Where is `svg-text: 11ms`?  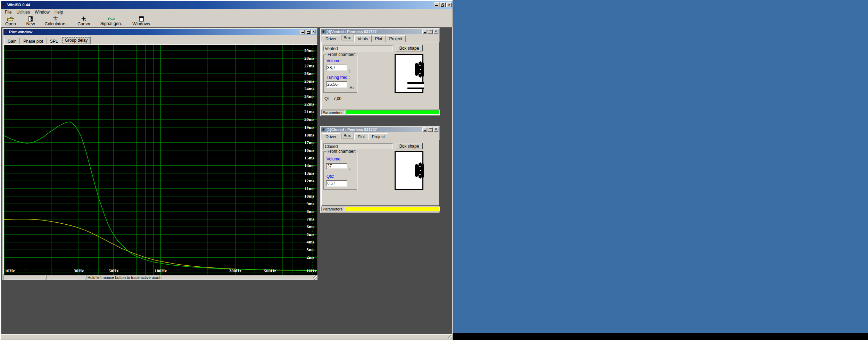
svg-text: 11ms is located at coordinates (309, 188).